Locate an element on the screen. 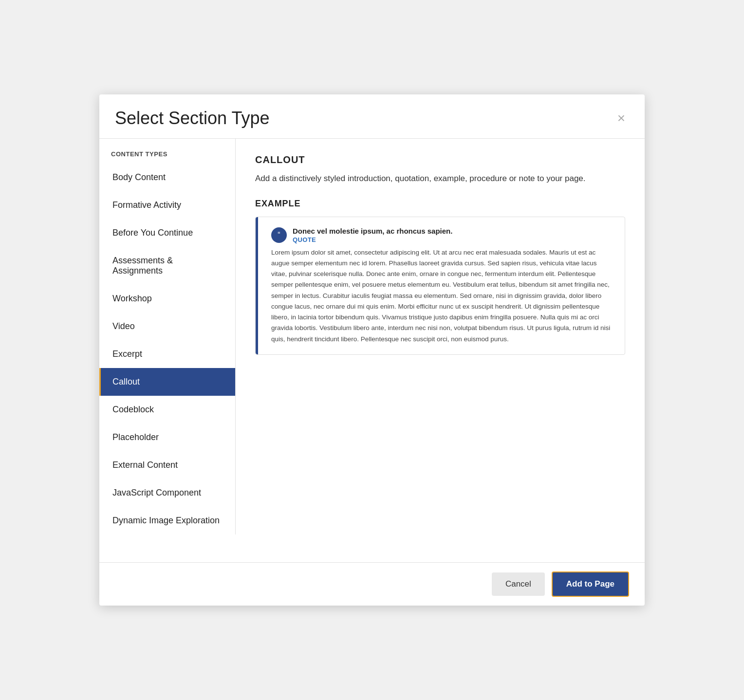 The image size is (744, 700). sidebar-item-dynamic-image-exploration: Dynamic Image Exploration is located at coordinates (167, 521).